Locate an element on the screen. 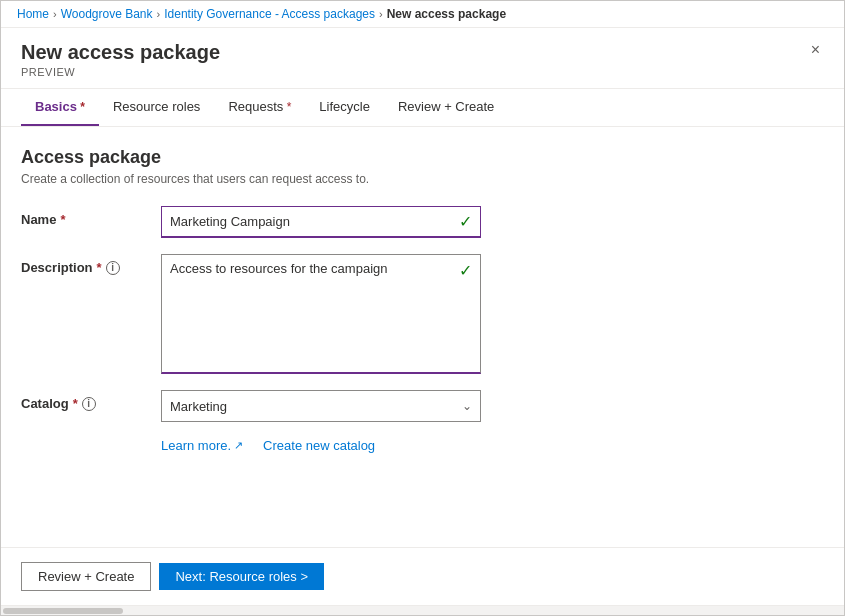 This screenshot has height=616, width=845. close-button: × is located at coordinates (816, 50).